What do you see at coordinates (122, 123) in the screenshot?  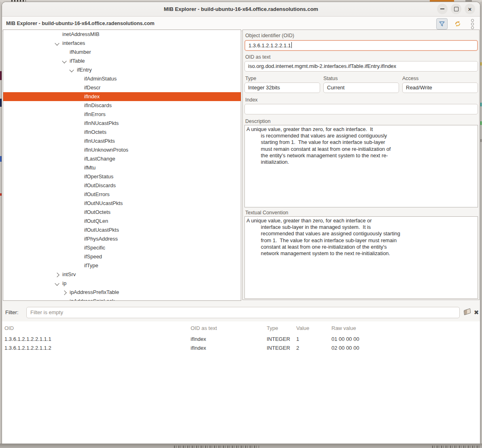 I see `tree-item-ifInNUcastPkts: ifInNUcastPkts` at bounding box center [122, 123].